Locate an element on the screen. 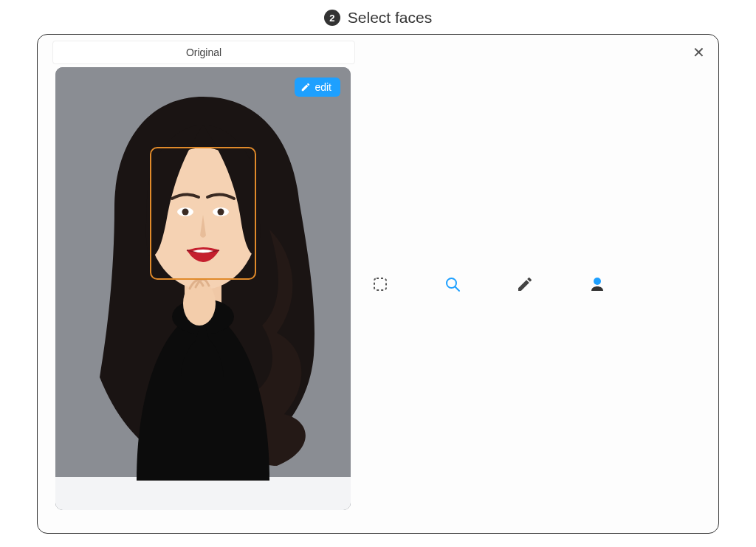 The width and height of the screenshot is (756, 547). magnifier-icon is located at coordinates (453, 284).